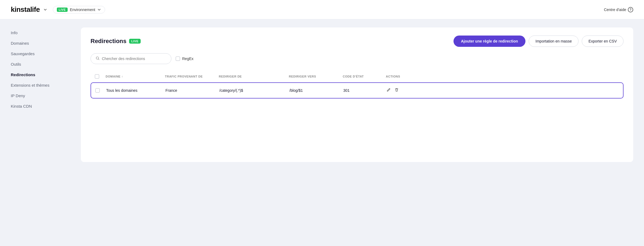  Describe the element at coordinates (357, 85) in the screenshot. I see `redirections-table: DOMAINE ↑ TRAFIC PROVENANT DE REDIRIGER …` at that location.